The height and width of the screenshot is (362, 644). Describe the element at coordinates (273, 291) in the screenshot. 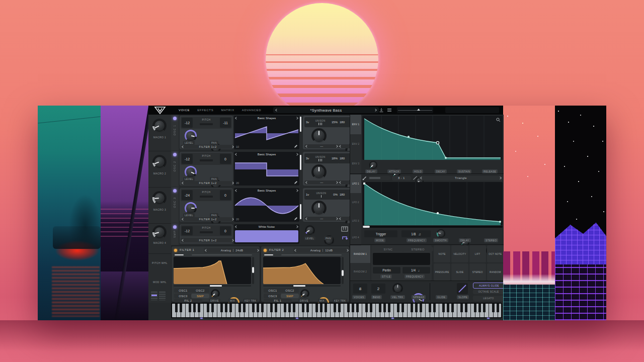

I see `filter2-input-osc1: OSC1` at that location.